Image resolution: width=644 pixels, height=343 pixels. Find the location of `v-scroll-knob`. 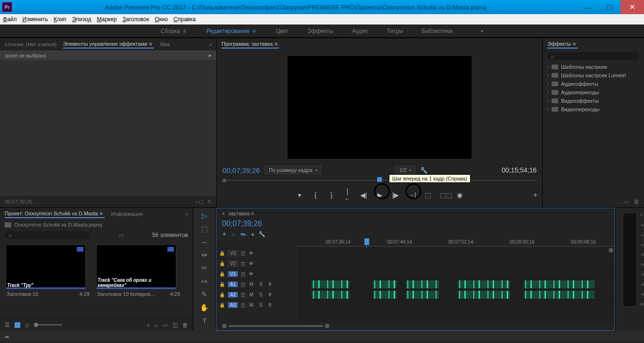

v-scroll-knob is located at coordinates (611, 250).